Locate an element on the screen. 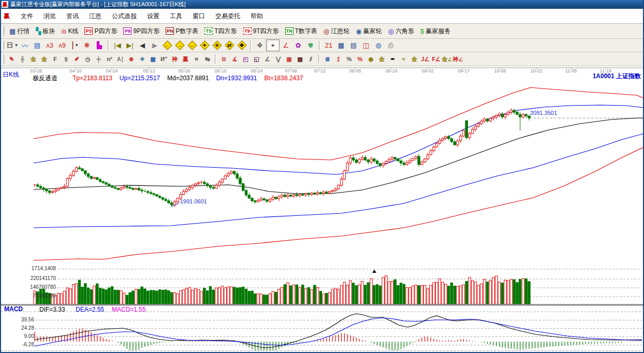 Image resolution: width=644 pixels, height=353 pixels. 9t-square-button: T99T四方形 is located at coordinates (261, 31).